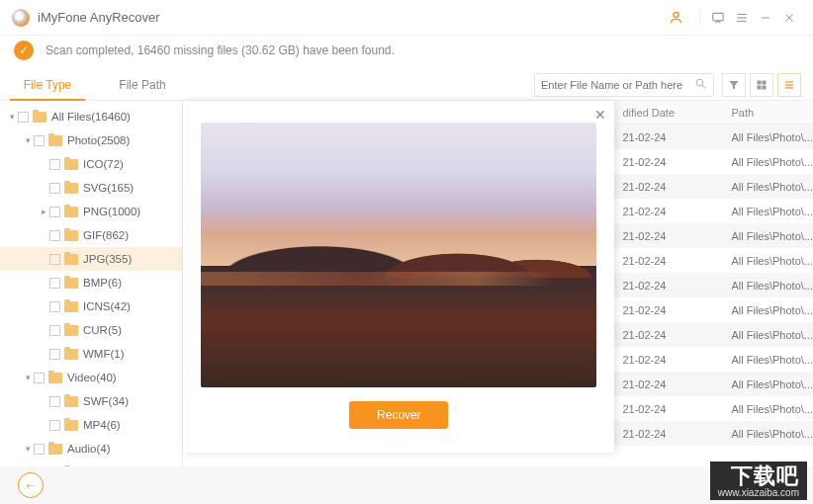  What do you see at coordinates (768, 113) in the screenshot?
I see `col-path: Path` at bounding box center [768, 113].